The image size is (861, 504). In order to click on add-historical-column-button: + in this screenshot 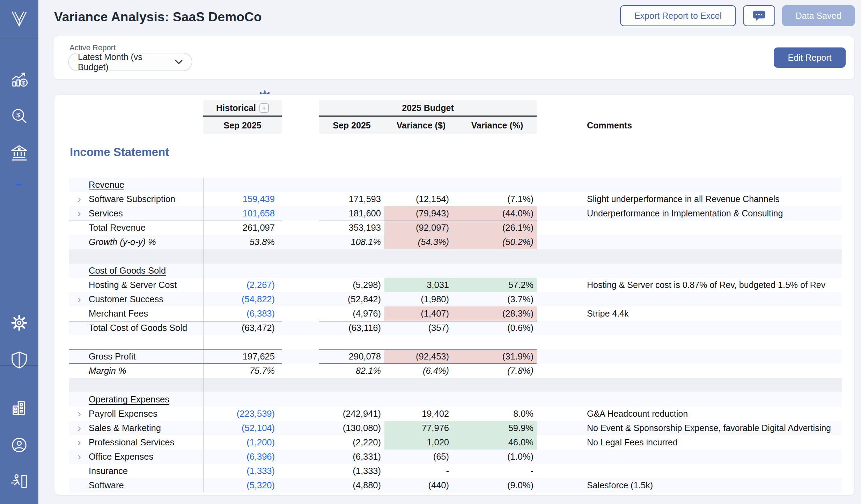, I will do `click(264, 108)`.